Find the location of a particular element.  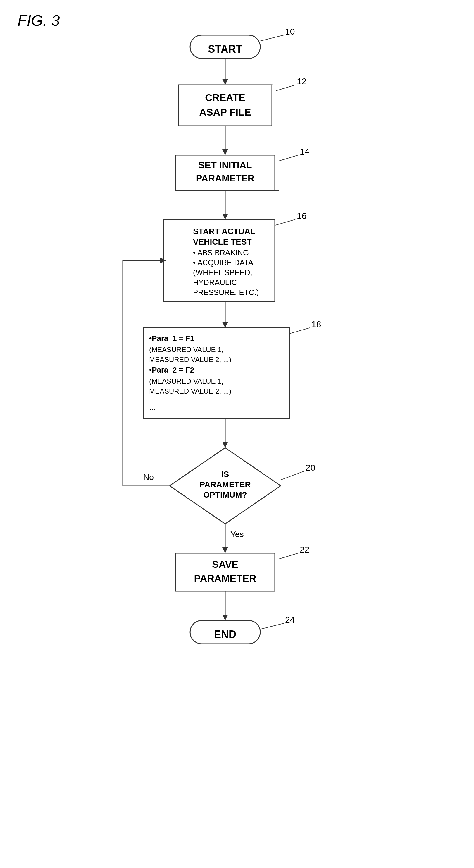

svg-text: VEHICLE TEST is located at coordinates (222, 242).